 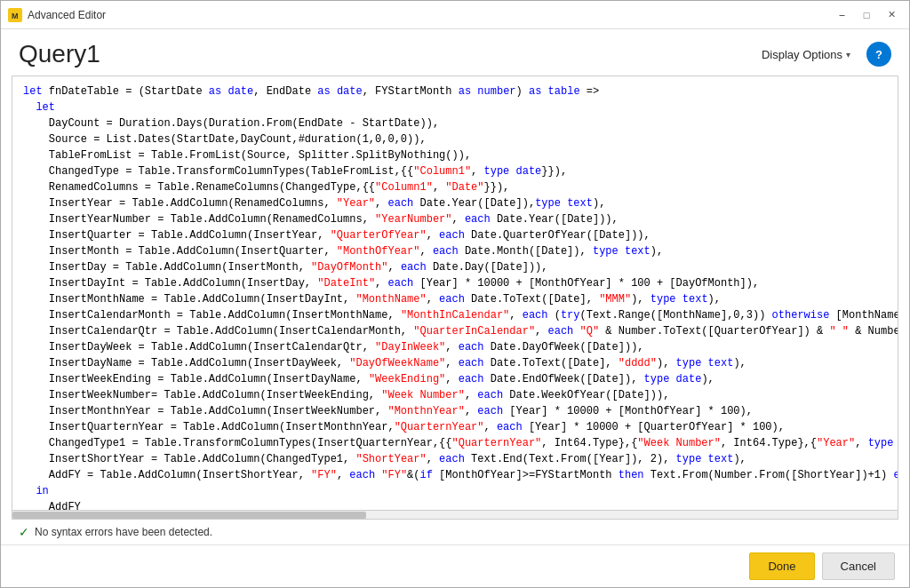 What do you see at coordinates (455, 219) in the screenshot?
I see `code-line: InsertYearNumber = Table.AddColumn(Renam…` at bounding box center [455, 219].